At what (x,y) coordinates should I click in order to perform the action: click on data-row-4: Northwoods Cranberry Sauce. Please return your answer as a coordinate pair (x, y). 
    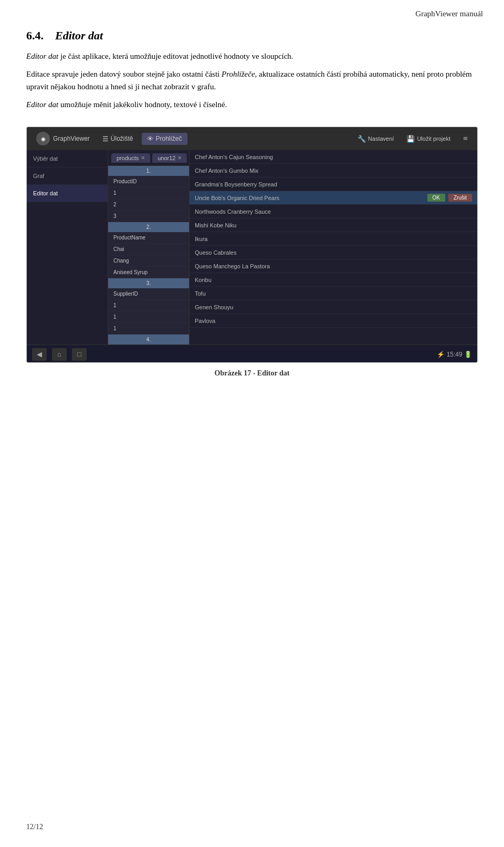
    Looking at the image, I should click on (333, 212).